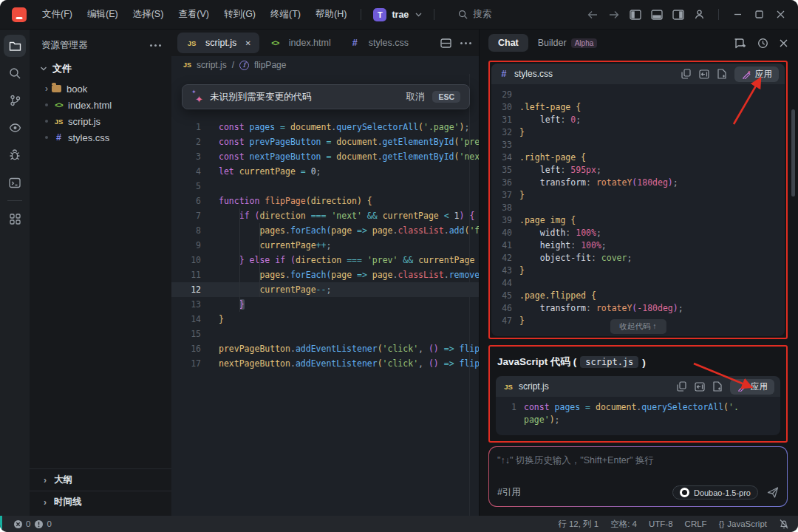 The image size is (798, 532). Describe the element at coordinates (661, 524) in the screenshot. I see `encoding: UTF-8` at that location.